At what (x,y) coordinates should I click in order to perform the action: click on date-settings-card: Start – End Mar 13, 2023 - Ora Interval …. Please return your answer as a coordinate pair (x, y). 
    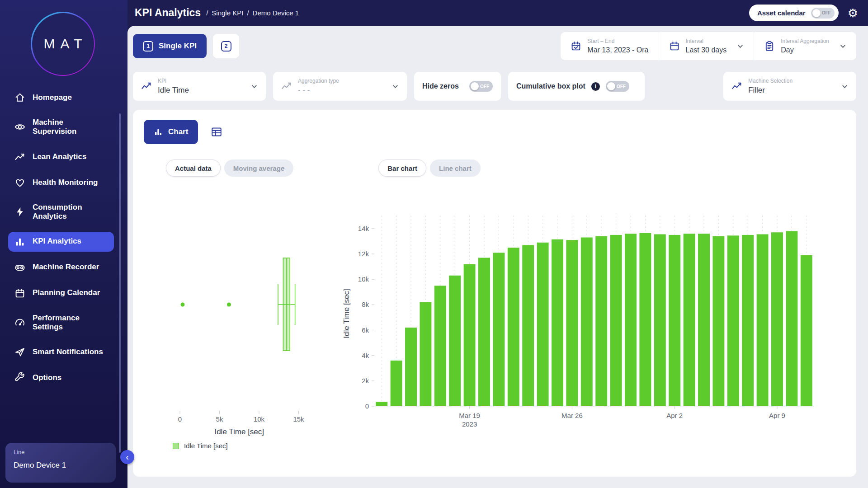
    Looking at the image, I should click on (708, 46).